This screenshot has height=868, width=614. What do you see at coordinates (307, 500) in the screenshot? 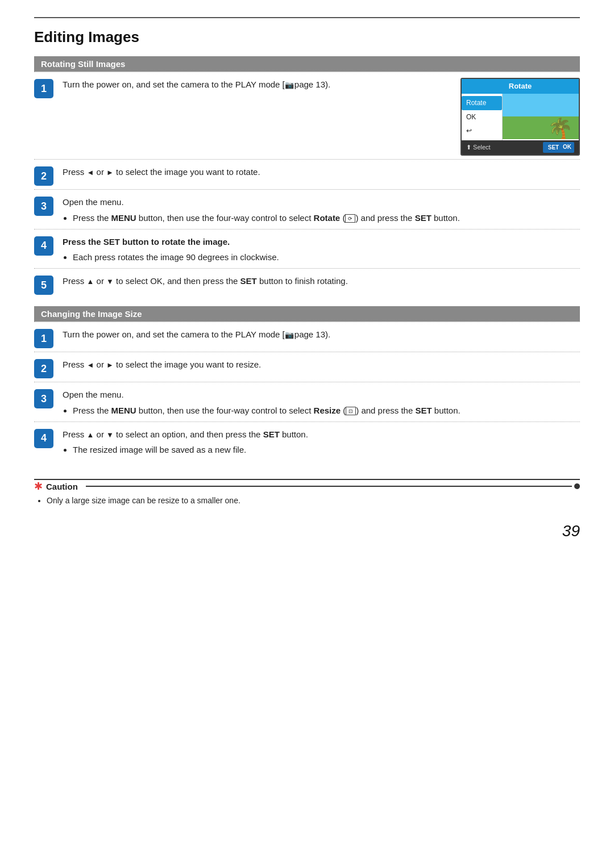
I see `caution-content: Only a large size image can be resize to…` at bounding box center [307, 500].